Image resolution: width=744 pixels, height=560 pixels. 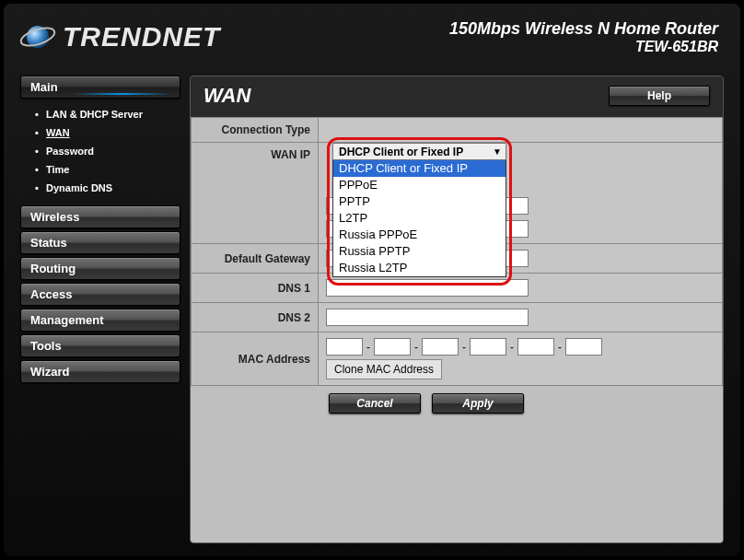 I want to click on dd-option-russia-pptp: Russia PPTP, so click(x=420, y=251).